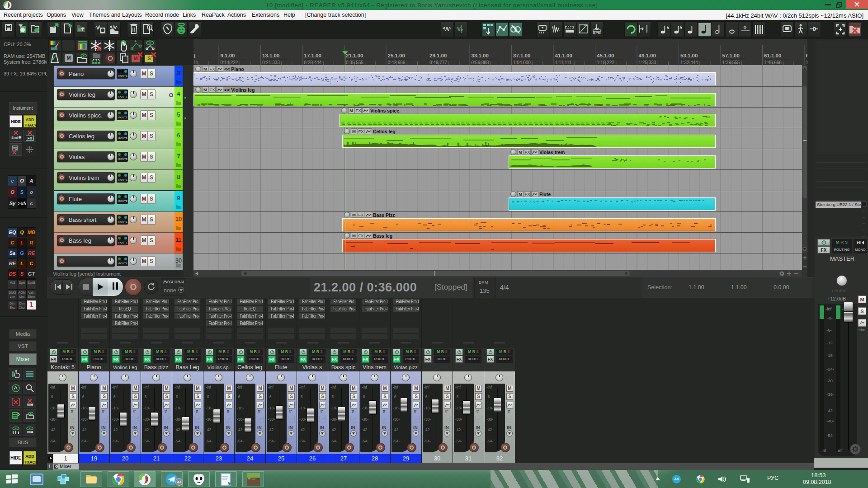 This screenshot has height=488, width=868. What do you see at coordinates (745, 28) in the screenshot?
I see `svg-text: -3-` at bounding box center [745, 28].